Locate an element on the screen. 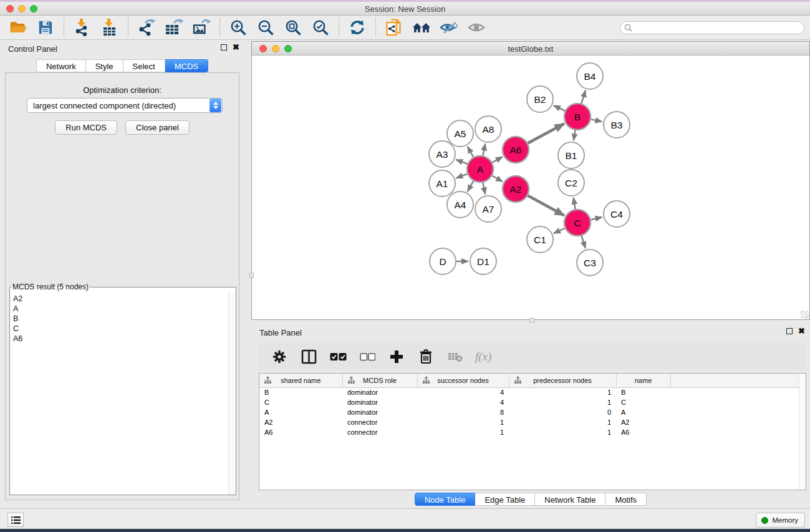  graph-edge-C-C1 is located at coordinates (559, 231).